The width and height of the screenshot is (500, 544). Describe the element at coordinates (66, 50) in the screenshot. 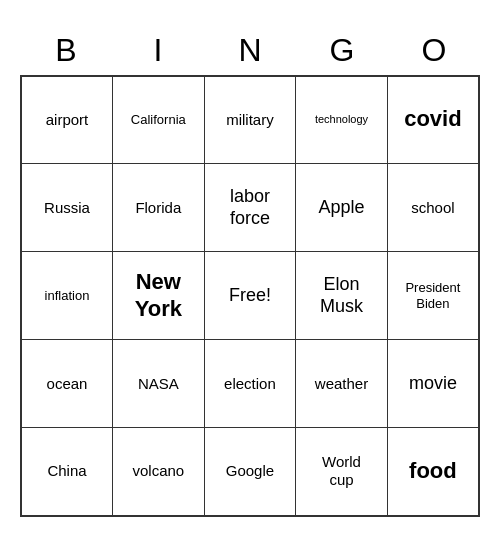

I see `header-letter: B` at that location.